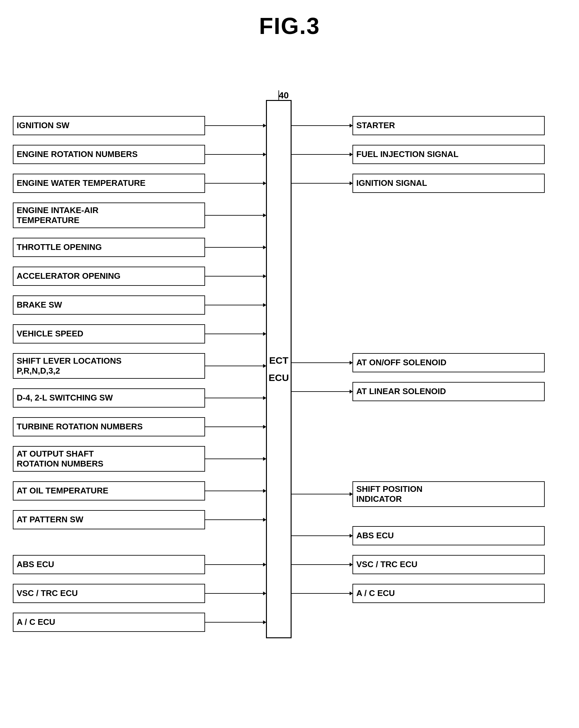 The image size is (579, 728). What do you see at coordinates (448, 594) in the screenshot?
I see `box-ac-ecu-right: A / C ECU` at bounding box center [448, 594].